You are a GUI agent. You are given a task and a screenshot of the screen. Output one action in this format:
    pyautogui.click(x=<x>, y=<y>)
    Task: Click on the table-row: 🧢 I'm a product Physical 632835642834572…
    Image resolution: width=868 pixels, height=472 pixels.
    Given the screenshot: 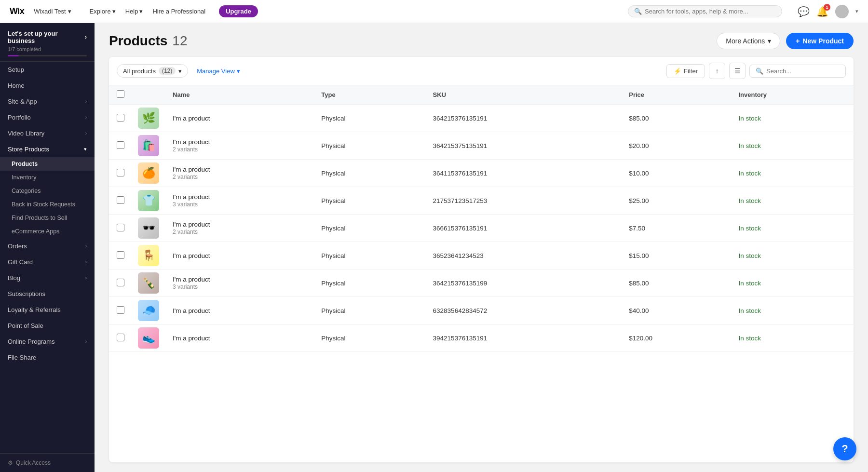 What is the action you would take?
    pyautogui.click(x=481, y=310)
    